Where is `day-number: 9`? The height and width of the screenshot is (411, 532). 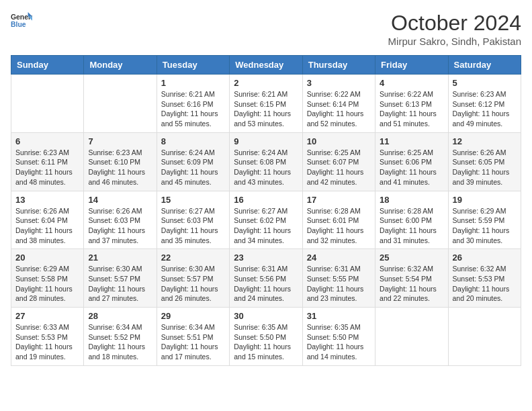 day-number: 9 is located at coordinates (266, 141).